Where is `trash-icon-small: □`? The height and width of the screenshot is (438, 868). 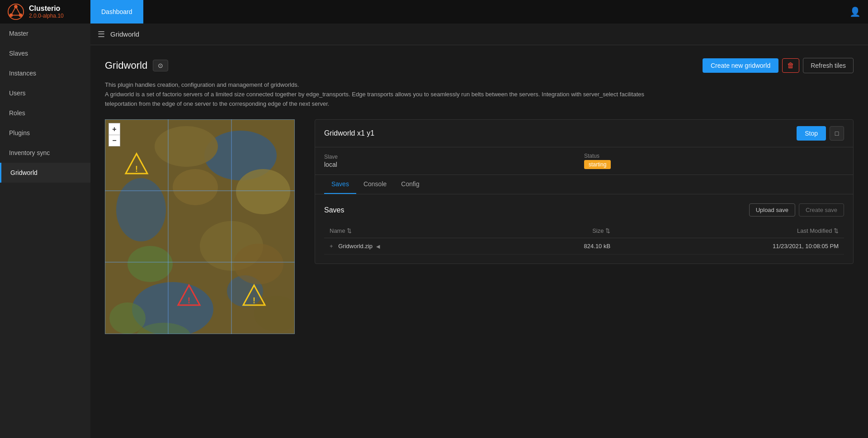
trash-icon-small: □ is located at coordinates (837, 133).